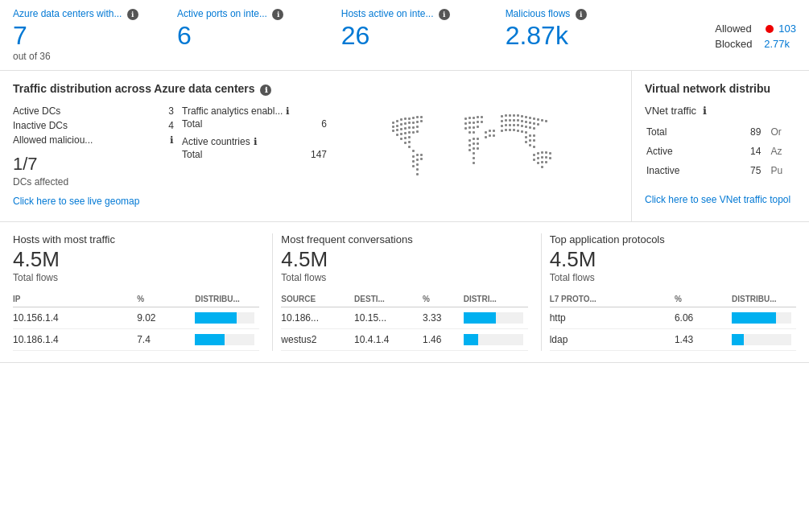 Image resolution: width=809 pixels, height=532 pixels. What do you see at coordinates (76, 201) in the screenshot?
I see `geomap-link: Click here to see live geomap` at bounding box center [76, 201].